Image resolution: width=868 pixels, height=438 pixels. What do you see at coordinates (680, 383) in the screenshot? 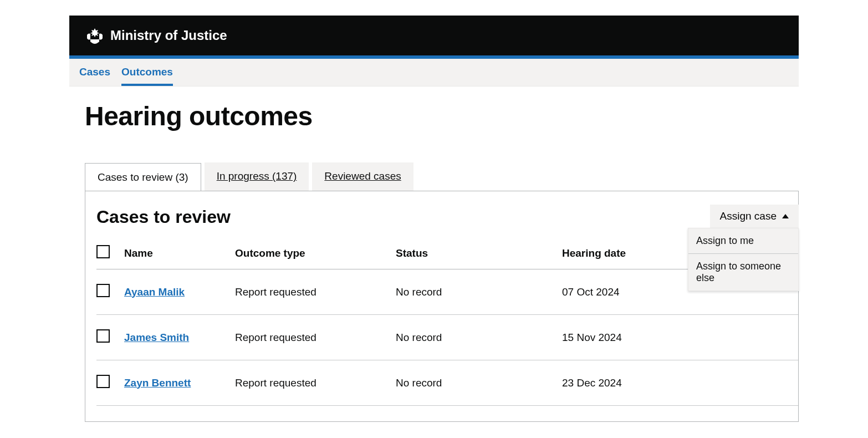
I see `cell-hearing-date: 23 Dec 2024` at bounding box center [680, 383].